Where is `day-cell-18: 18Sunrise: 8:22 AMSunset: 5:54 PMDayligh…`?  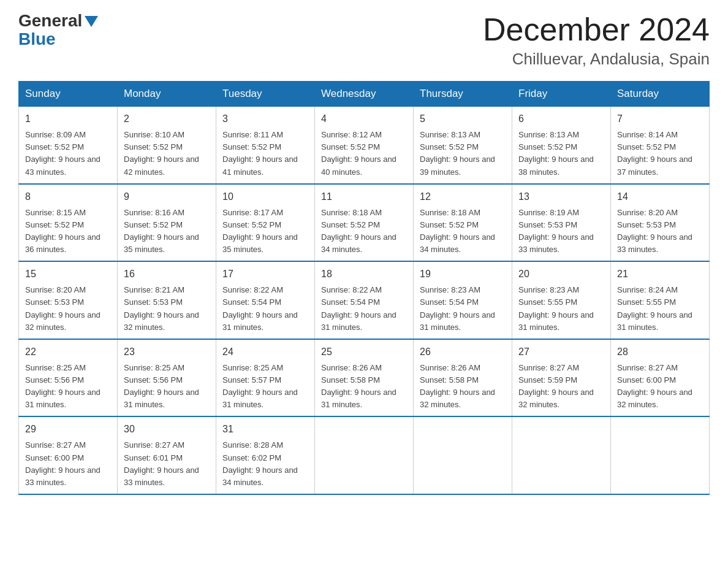 day-cell-18: 18Sunrise: 8:22 AMSunset: 5:54 PMDayligh… is located at coordinates (364, 301).